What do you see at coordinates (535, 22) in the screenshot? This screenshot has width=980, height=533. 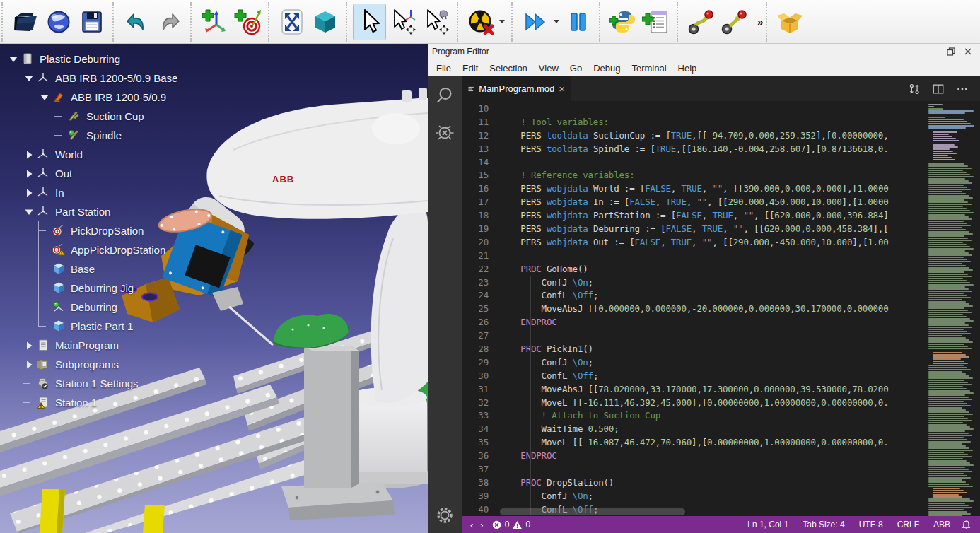 I see `fast-simulation-button` at bounding box center [535, 22].